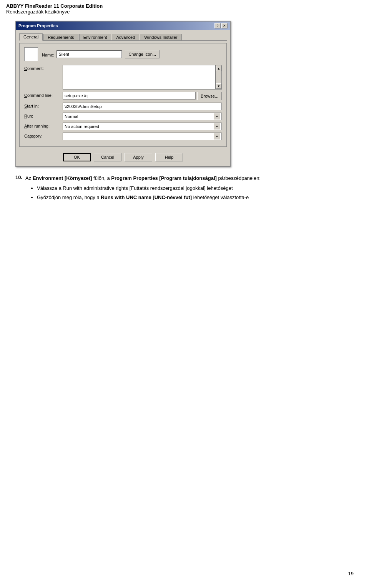 The height and width of the screenshot is (588, 369). What do you see at coordinates (123, 126) in the screenshot?
I see `after-running-row: After running: No action required ▼` at bounding box center [123, 126].